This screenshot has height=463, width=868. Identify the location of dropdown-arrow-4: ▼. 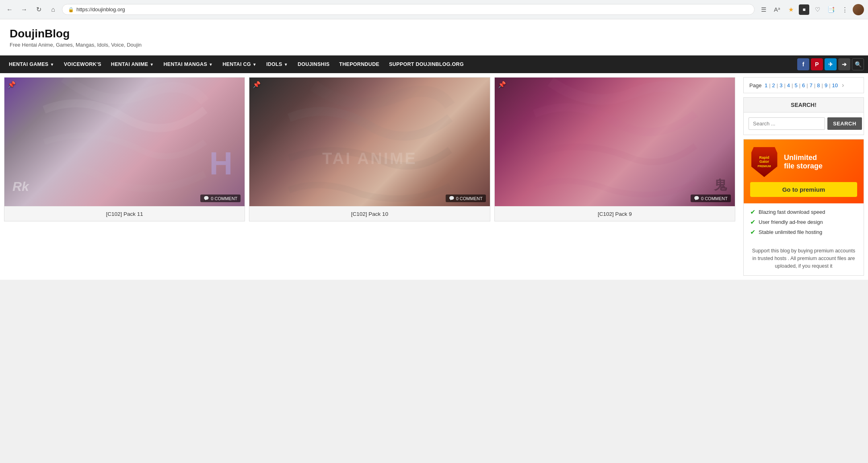
(255, 64).